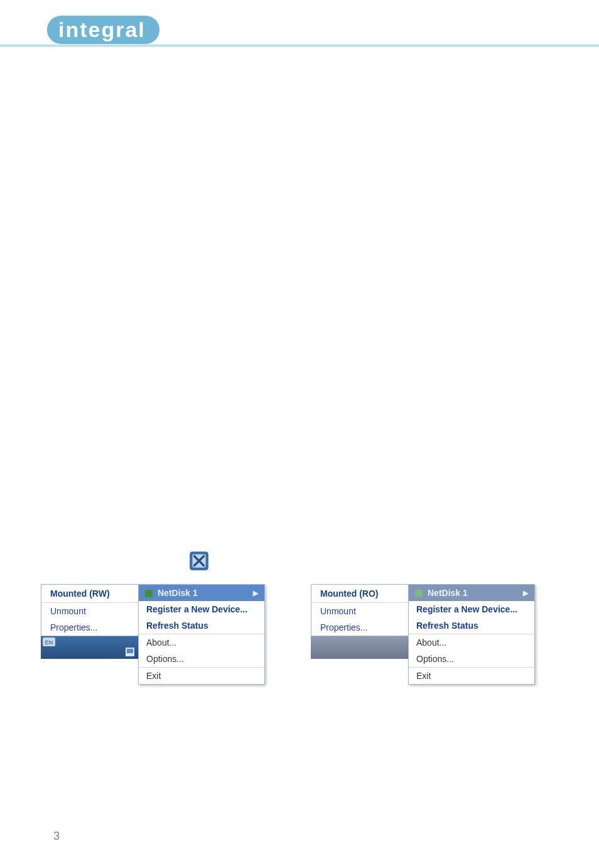 This screenshot has width=599, height=868. What do you see at coordinates (472, 634) in the screenshot?
I see `ro-submenu: NetDisk 1 ▶ Register a New Device... Ref…` at bounding box center [472, 634].